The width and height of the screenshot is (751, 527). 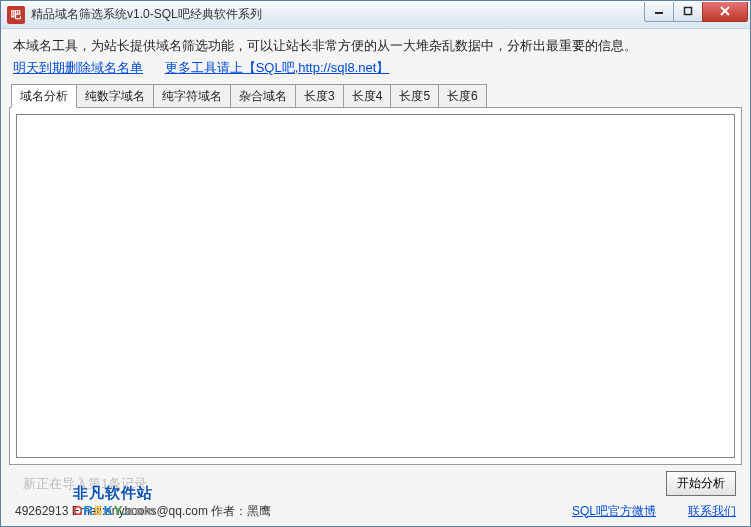 What do you see at coordinates (338, 14) in the screenshot?
I see `window-title: 精品域名筛选系统v1.0-SQL吧经典软件系列` at bounding box center [338, 14].